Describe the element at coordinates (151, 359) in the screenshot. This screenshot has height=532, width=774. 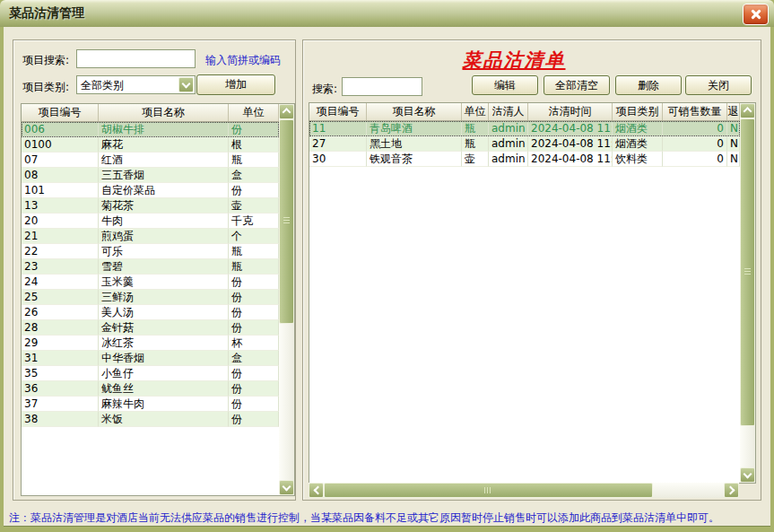
I see `table-row: 31中华香烟盒` at that location.